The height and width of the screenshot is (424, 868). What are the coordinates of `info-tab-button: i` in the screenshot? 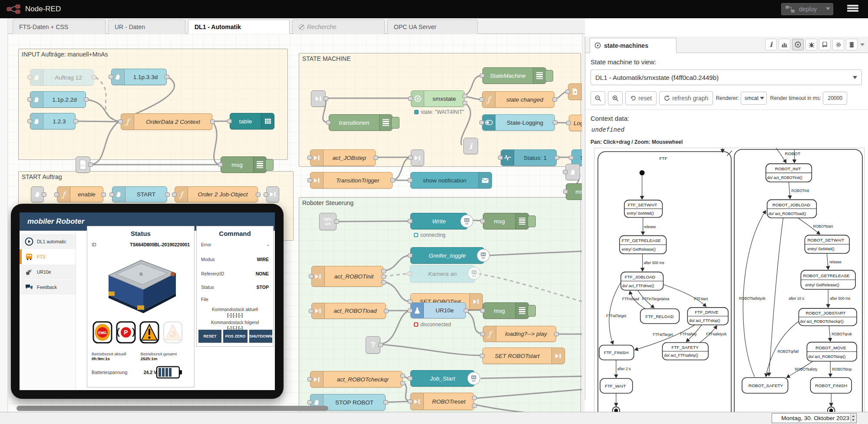 It's located at (771, 44).